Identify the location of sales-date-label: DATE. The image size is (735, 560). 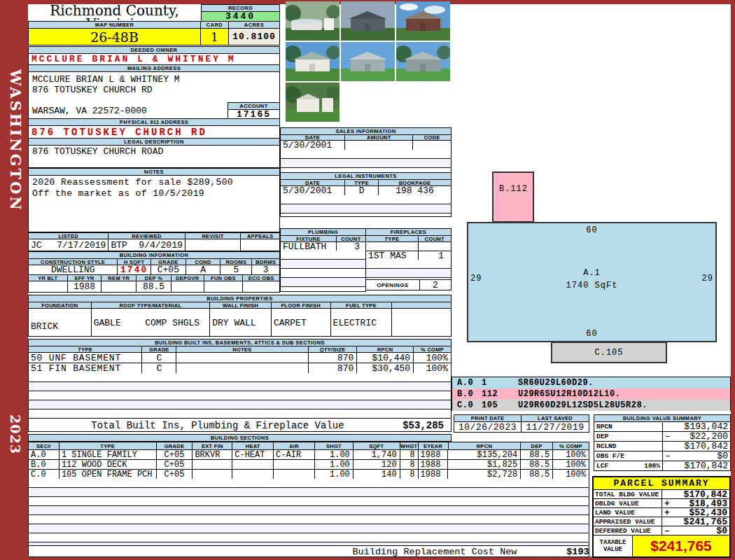
(313, 137).